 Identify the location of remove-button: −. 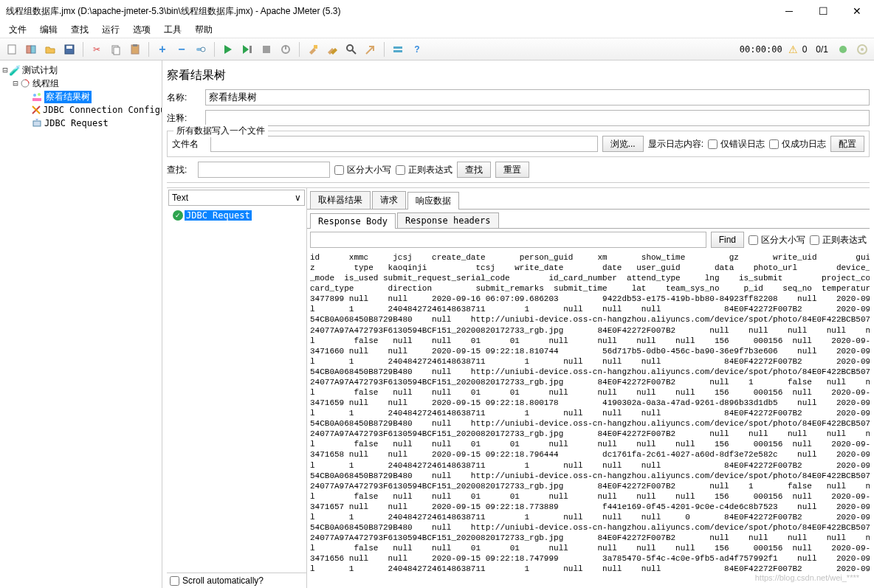
(182, 49).